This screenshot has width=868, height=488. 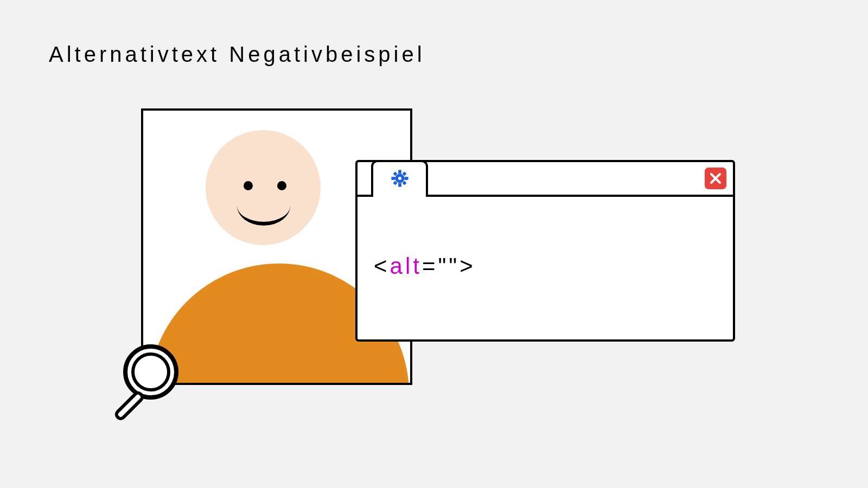 I want to click on tab-bottom-mask, so click(x=399, y=195).